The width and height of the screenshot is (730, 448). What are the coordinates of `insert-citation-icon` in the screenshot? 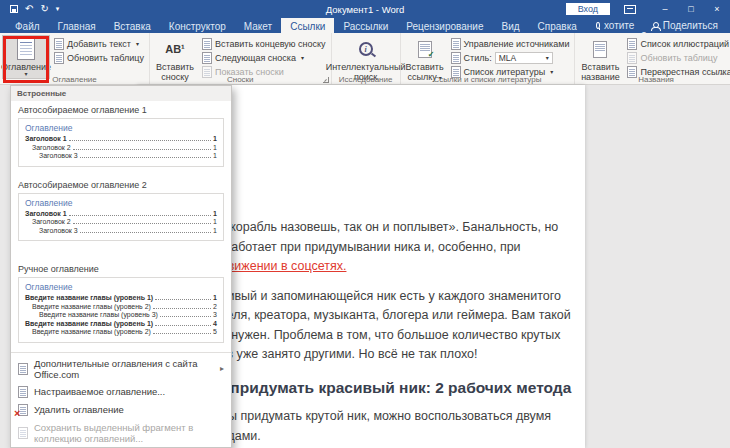 It's located at (425, 49).